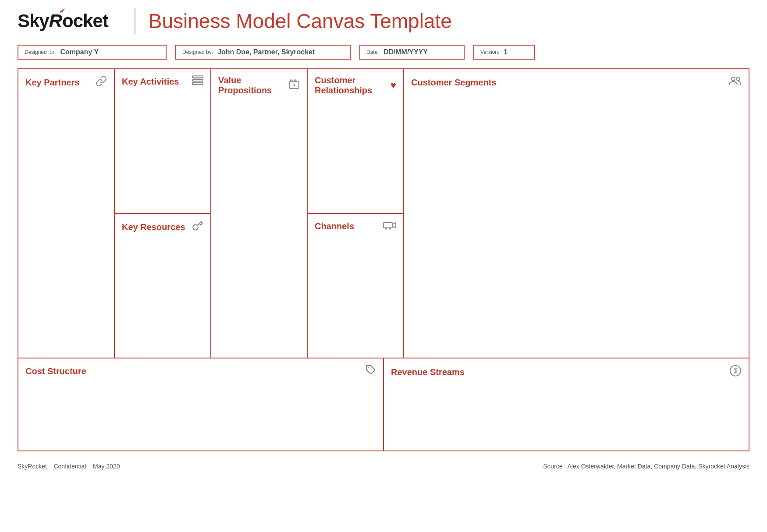 The height and width of the screenshot is (532, 767). Describe the element at coordinates (201, 371) in the screenshot. I see `cost-structure-title-row: Cost Structure` at that location.